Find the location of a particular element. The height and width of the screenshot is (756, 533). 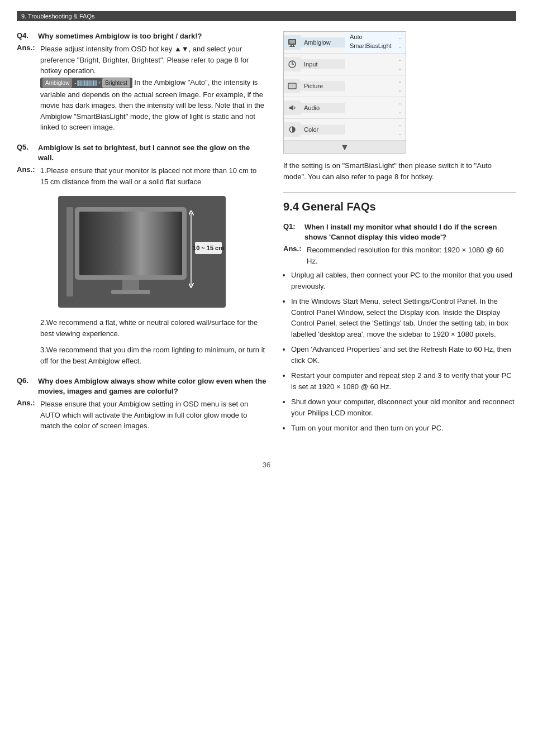

monitor-svg: 10 ~ 15 cm is located at coordinates (142, 252).